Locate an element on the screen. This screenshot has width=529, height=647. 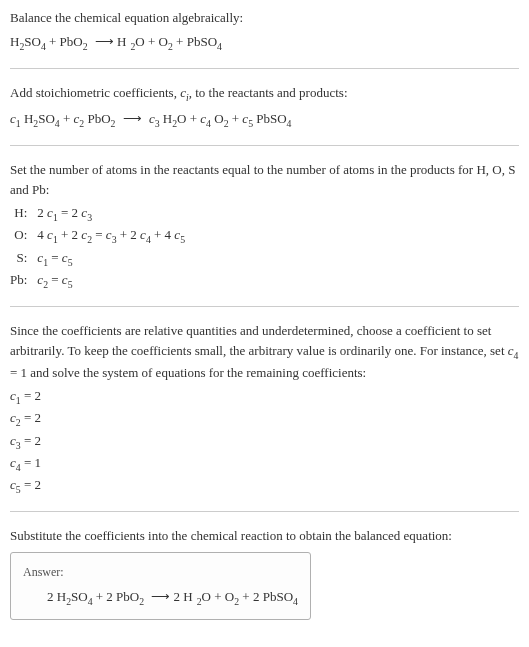
atom-row-h: H: 2 c1 = 2 c3 is located at coordinates (98, 214).